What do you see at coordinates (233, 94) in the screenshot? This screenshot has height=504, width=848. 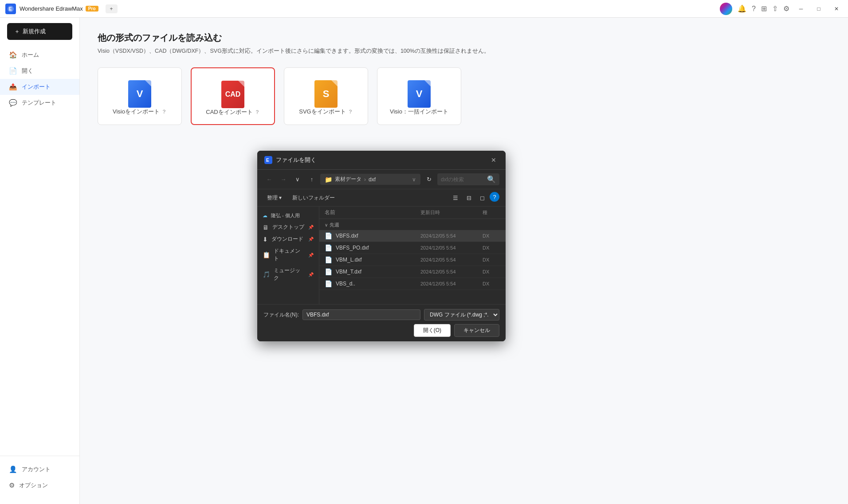 I see `cad-file-icon: CAD` at bounding box center [233, 94].